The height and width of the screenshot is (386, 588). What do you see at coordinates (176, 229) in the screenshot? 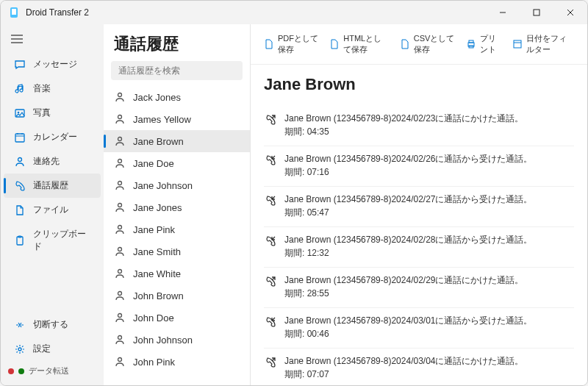
I see `contact-item: Jane Pink` at bounding box center [176, 229].